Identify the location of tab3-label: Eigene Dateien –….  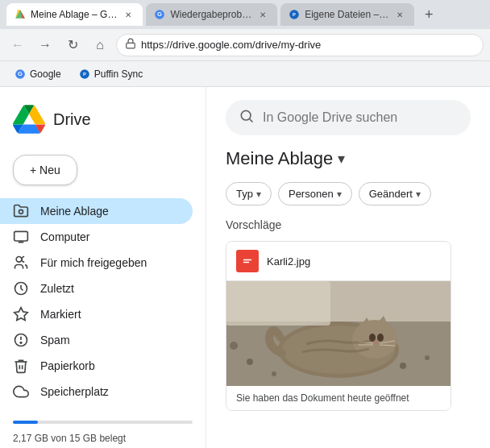
(347, 15).